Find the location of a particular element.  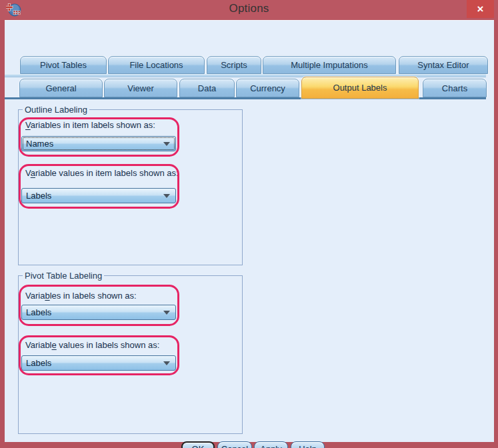

dropdown-variable-values-in-labels: Labels is located at coordinates (99, 363).